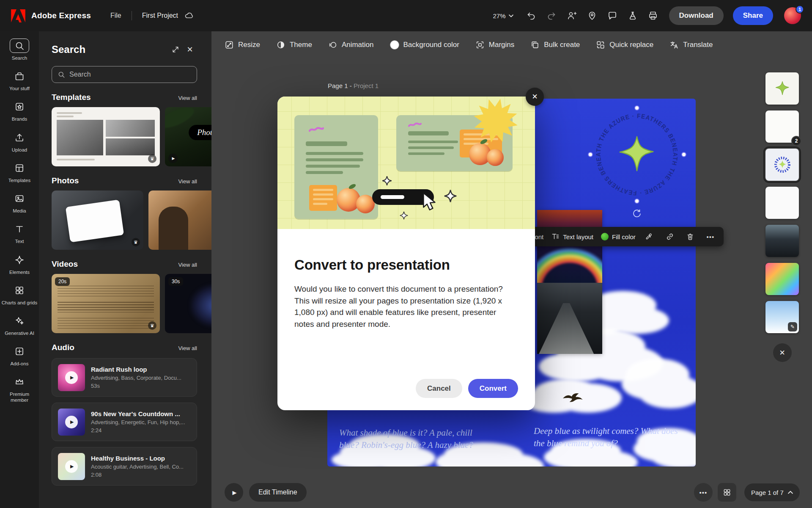 The height and width of the screenshot is (508, 812). Describe the element at coordinates (782, 353) in the screenshot. I see `close-pages-rail-button: ✕` at that location.